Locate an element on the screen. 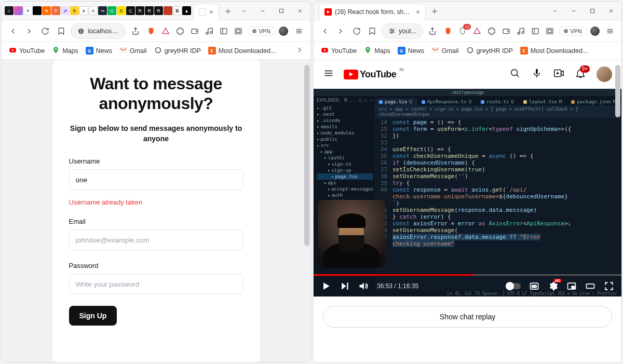  tab-icon: ∧ is located at coordinates (84, 10).